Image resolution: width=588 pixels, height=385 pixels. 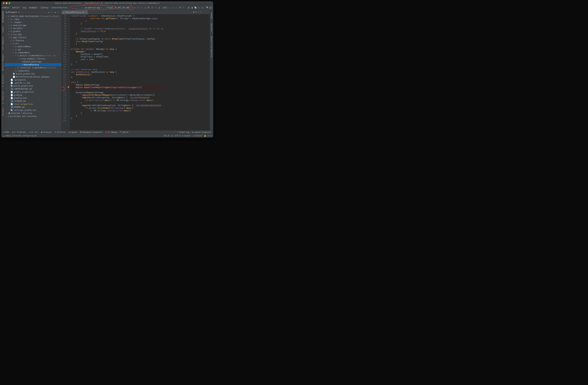 What do you see at coordinates (33, 65) in the screenshot?
I see `tree-item: ◎SharedFactory` at bounding box center [33, 65].